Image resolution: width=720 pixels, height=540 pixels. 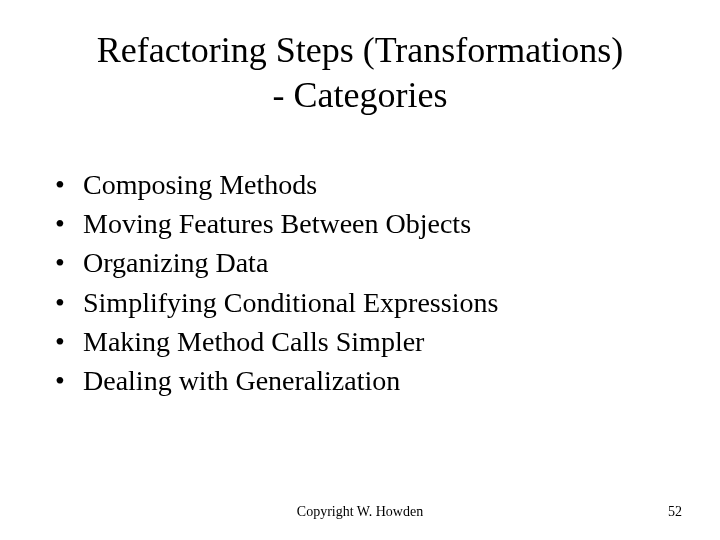 What do you see at coordinates (675, 512) in the screenshot?
I see `page-number: 52` at bounding box center [675, 512].